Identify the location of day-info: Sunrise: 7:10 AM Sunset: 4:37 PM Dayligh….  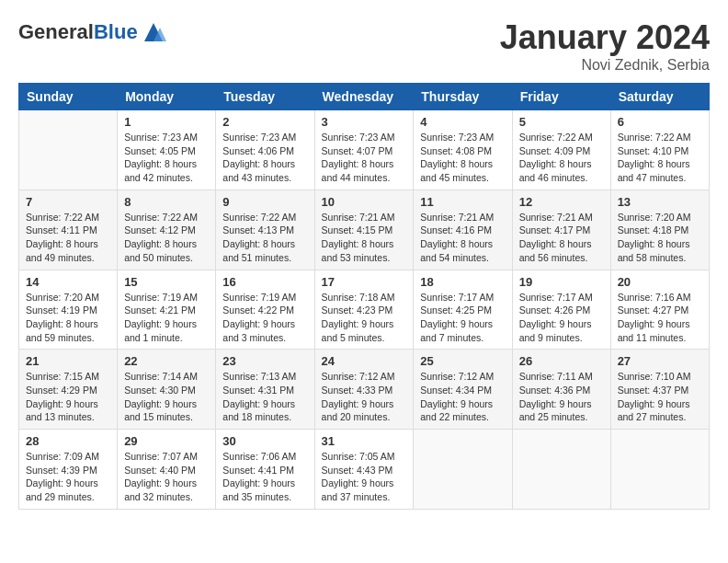
(660, 397).